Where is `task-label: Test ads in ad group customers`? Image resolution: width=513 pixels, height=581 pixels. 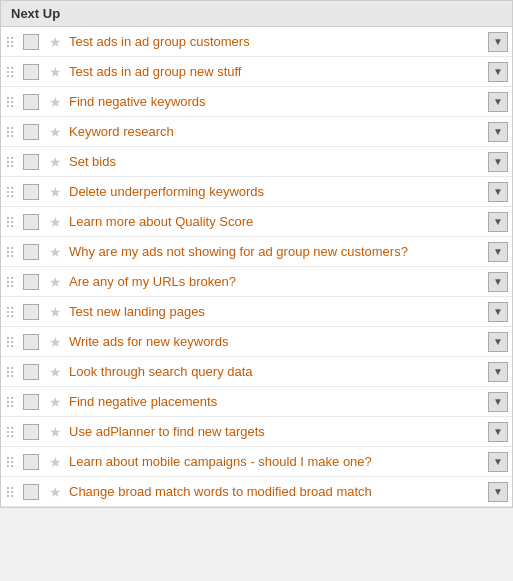 task-label: Test ads in ad group customers is located at coordinates (276, 42).